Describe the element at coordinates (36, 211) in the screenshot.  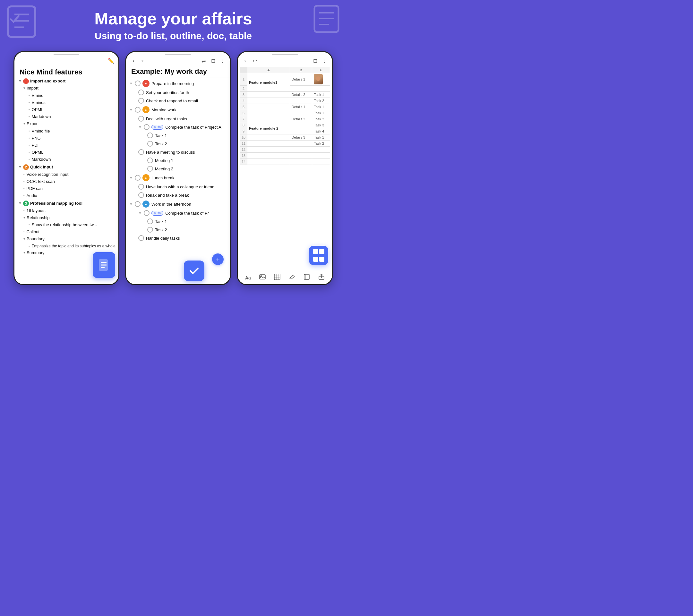
I see `layouts-label: 16 layouts` at that location.